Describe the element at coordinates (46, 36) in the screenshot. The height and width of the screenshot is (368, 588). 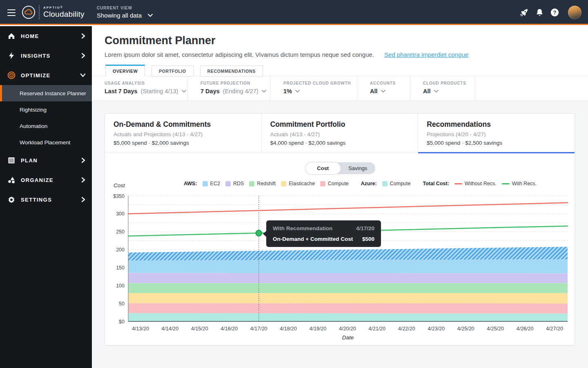
I see `sidebar-item-home: HOME` at that location.